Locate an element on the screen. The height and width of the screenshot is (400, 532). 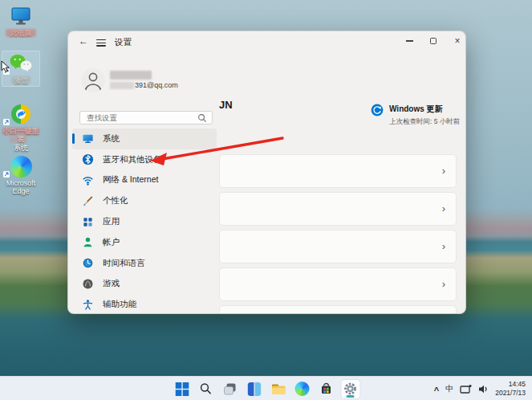
sidebar-item-label: 应用 is located at coordinates (111, 222).